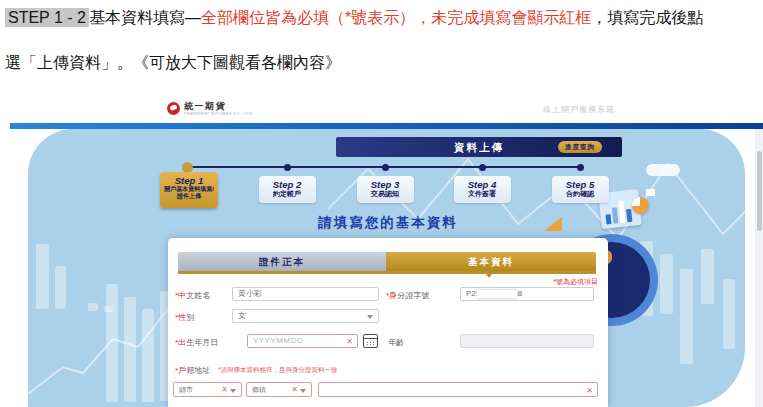  Describe the element at coordinates (663, 170) in the screenshot. I see `cloud-decoration` at that location.